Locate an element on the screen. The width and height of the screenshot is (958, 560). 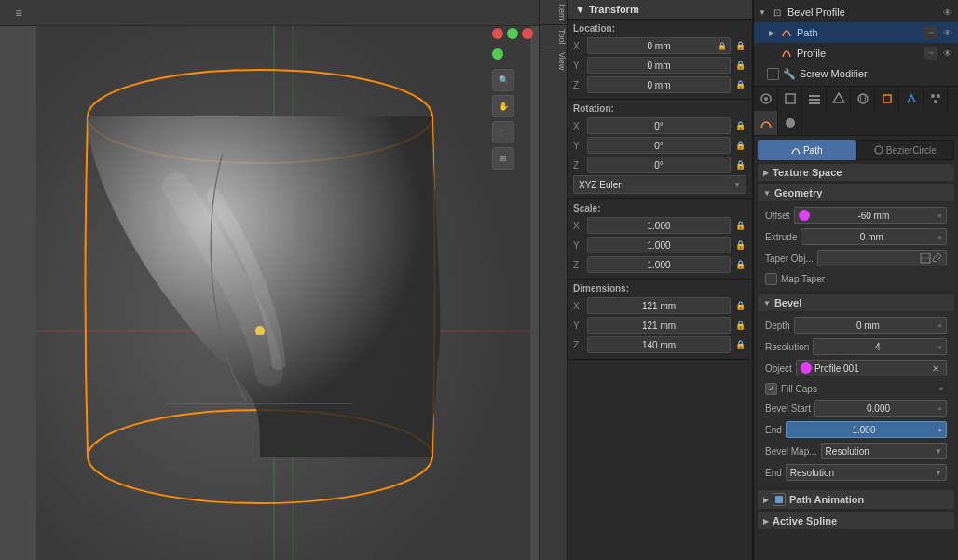
viewport-menu-icon: ≡ is located at coordinates (19, 13).